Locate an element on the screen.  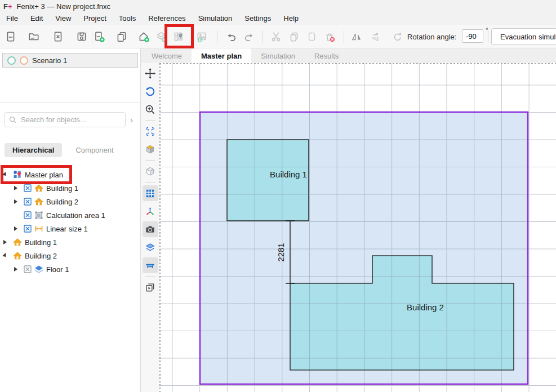
search-icon is located at coordinates (12, 119).